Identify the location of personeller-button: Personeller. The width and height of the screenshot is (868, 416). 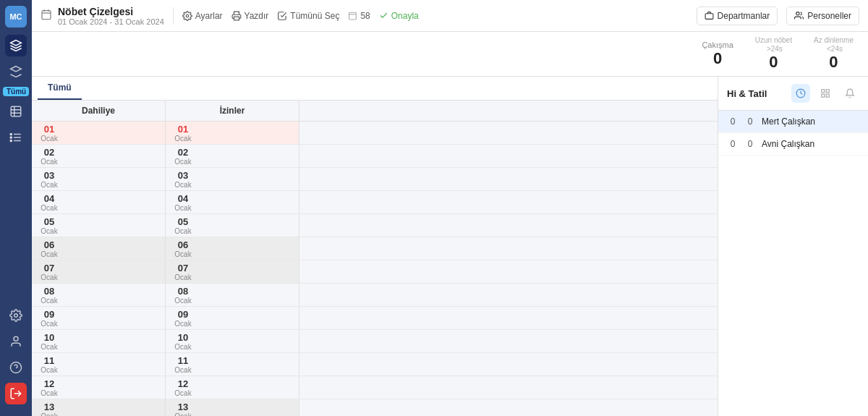
(823, 16).